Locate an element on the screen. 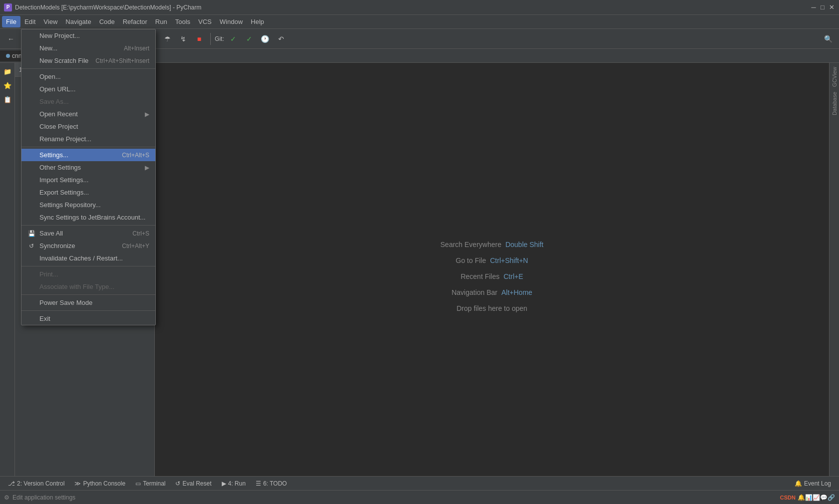  dropdown-print: Print... is located at coordinates (88, 274).